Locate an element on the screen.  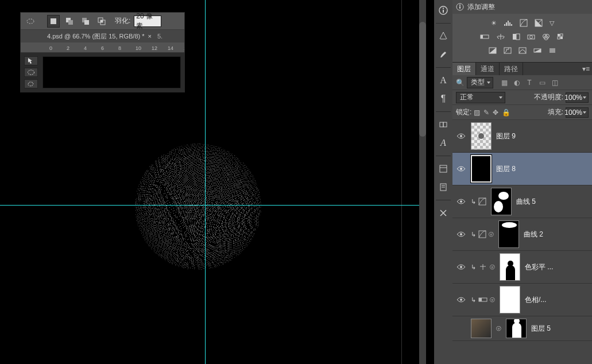
ruler-horizontal: 0 2 4 6 8 10 12 14 16 is located at coordinates (102, 48).